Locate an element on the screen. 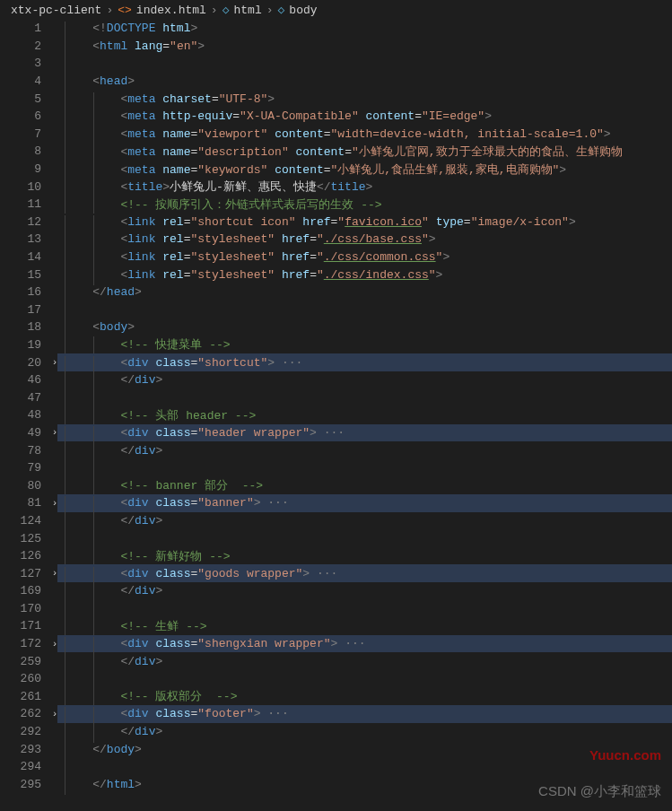  code-line: 18 <body> is located at coordinates (336, 327).